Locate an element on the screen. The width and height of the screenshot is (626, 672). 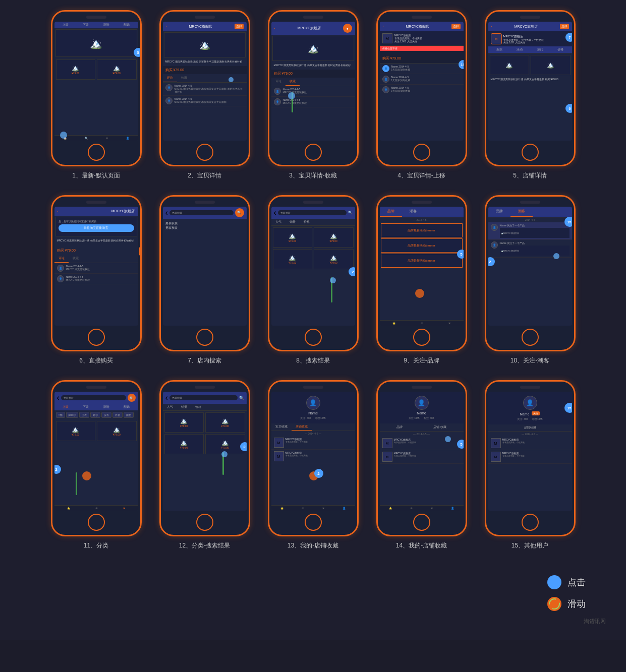
sort-popular-8: 人气 is located at coordinates (278, 222).